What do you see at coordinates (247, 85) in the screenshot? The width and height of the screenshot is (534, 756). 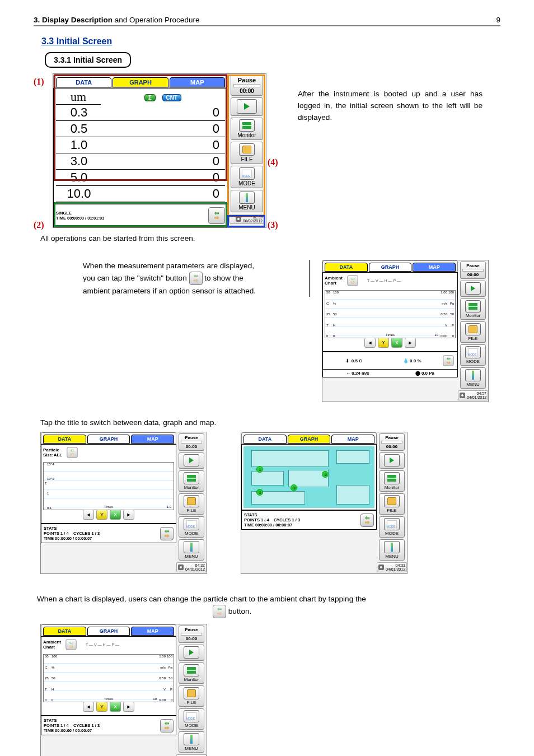 I see `pause-card: Pause 00:00` at bounding box center [247, 85].